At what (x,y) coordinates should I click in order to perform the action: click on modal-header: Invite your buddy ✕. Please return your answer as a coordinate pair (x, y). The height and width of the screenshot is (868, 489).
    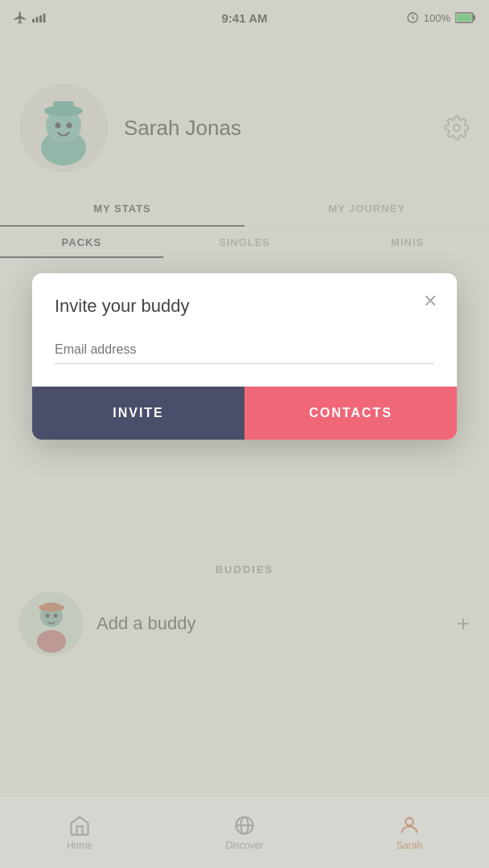
    Looking at the image, I should click on (244, 305).